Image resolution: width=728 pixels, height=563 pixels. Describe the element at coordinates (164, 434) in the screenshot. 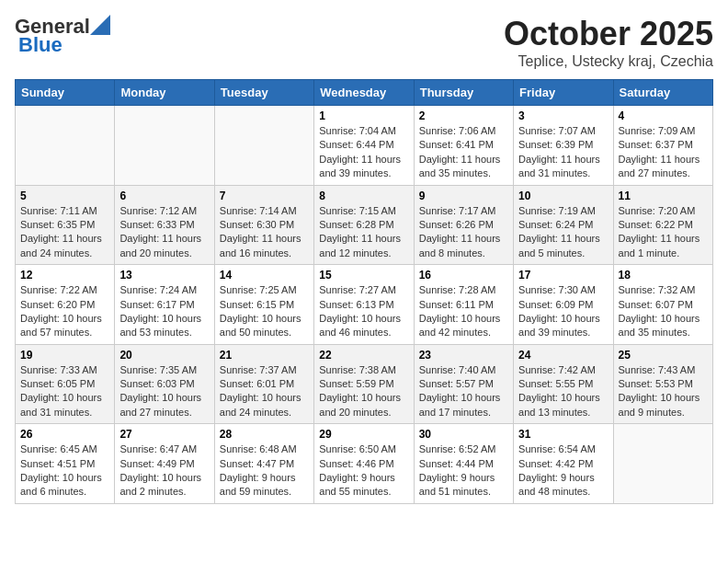

I see `day-number: 27` at that location.